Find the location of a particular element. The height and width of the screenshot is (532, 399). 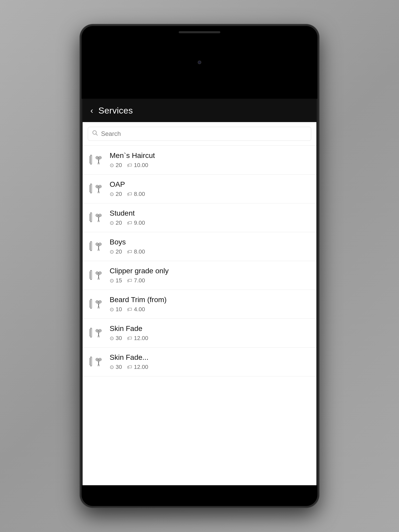

service-meta: ⊙ 20 🏷 8.00 is located at coordinates (210, 194).